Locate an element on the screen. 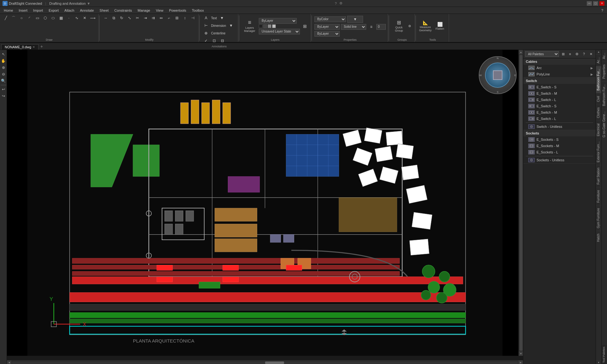 This screenshot has height=364, width=607. sockets-section-header: Sockets is located at coordinates (559, 133).